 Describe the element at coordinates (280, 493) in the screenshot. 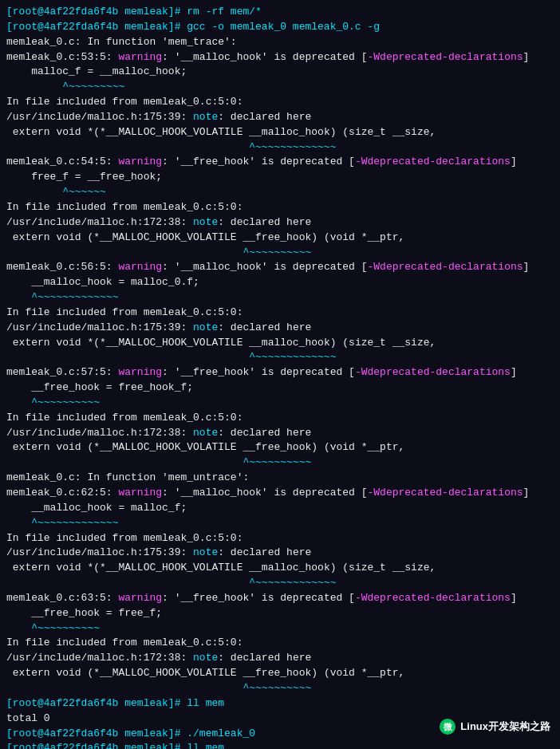

I see `terminal-line: memleak_0.c:62:5: warning: '__malloc_hoo…` at that location.